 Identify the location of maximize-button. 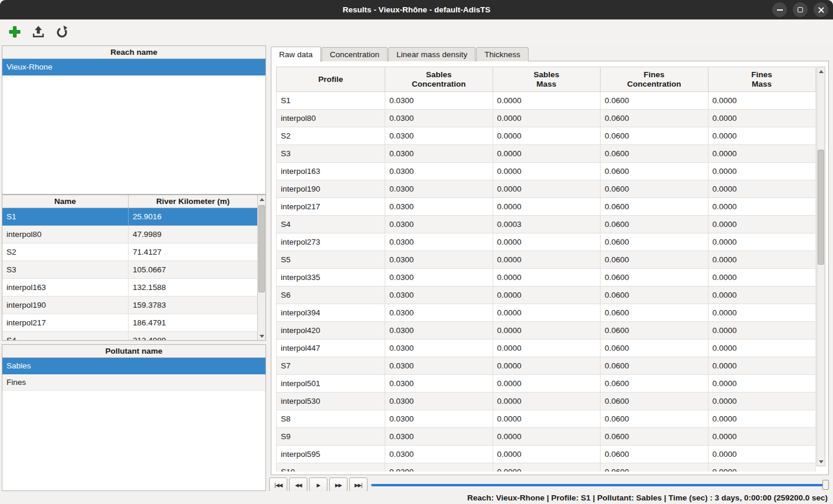
(800, 9).